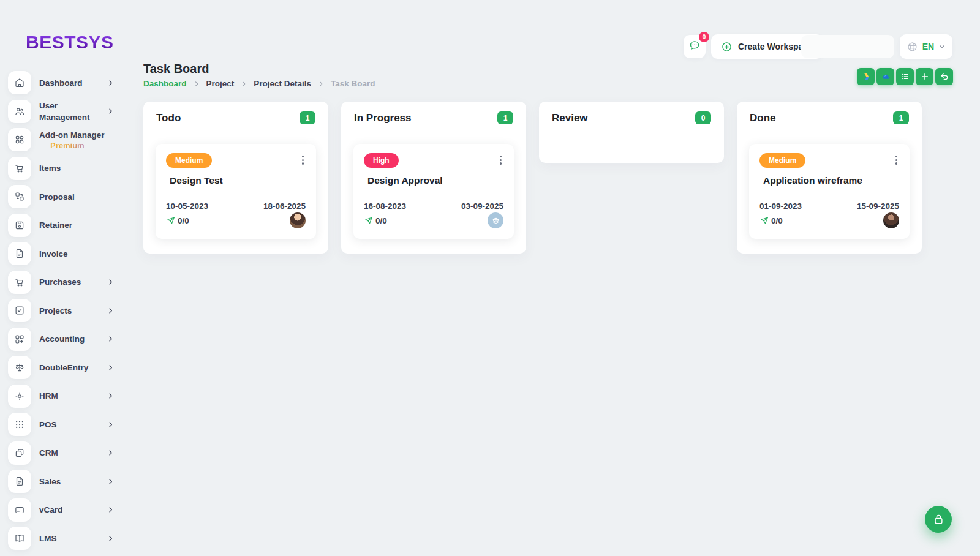 Image resolution: width=980 pixels, height=556 pixels. Describe the element at coordinates (77, 146) in the screenshot. I see `sidebar-item-sublabel: Premium` at that location.